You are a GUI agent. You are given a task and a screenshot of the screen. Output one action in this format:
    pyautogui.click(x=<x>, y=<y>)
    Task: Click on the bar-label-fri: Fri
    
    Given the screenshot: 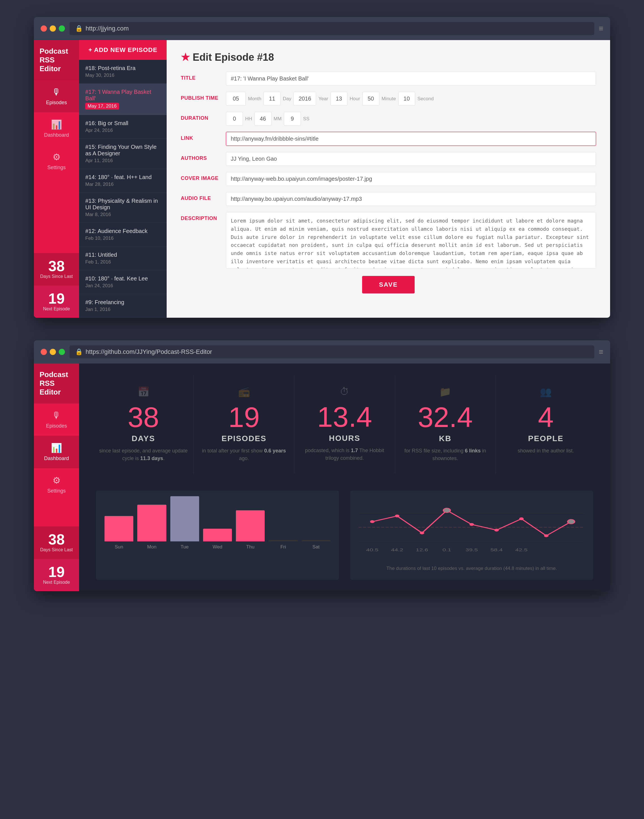 What is the action you would take?
    pyautogui.click(x=284, y=547)
    